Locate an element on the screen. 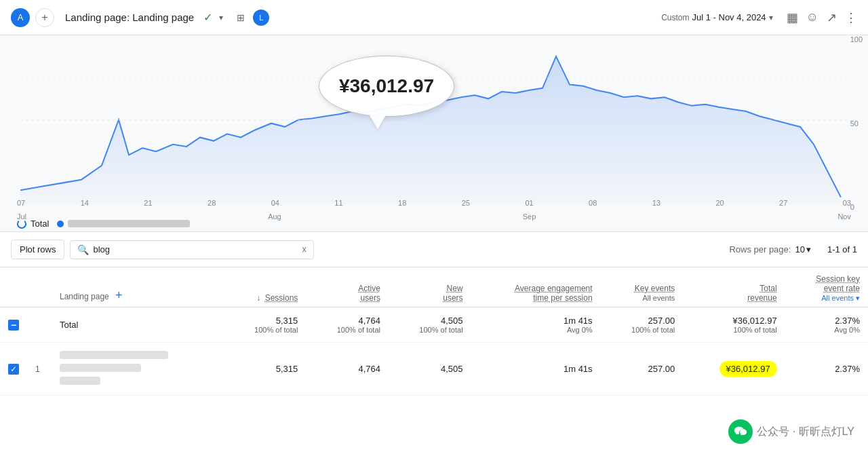  pagination: 1-1 of 1 is located at coordinates (842, 250).